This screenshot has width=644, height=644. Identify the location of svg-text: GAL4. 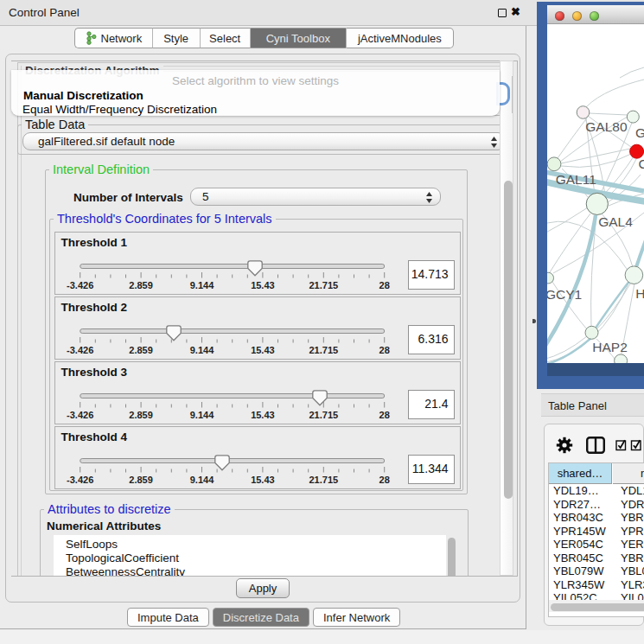
(615, 221).